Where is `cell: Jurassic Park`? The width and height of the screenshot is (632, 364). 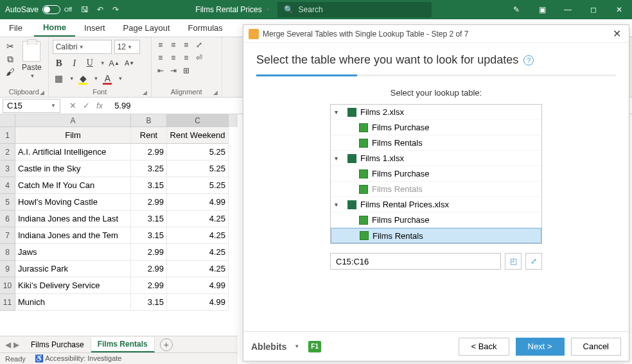 cell: Jurassic Park is located at coordinates (73, 269).